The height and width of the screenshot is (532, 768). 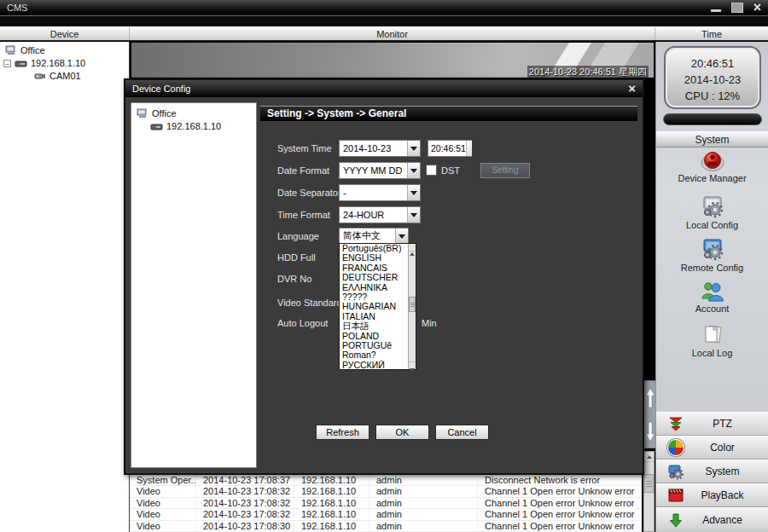 I want to click on sidebar-item-remote-config: Remote Config, so click(x=712, y=254).